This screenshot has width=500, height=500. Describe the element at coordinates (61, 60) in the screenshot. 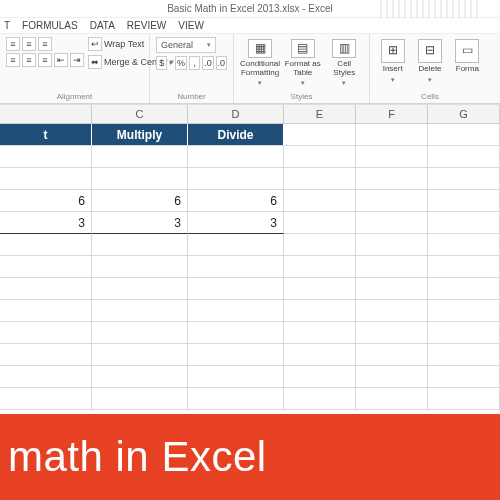

I see `indent-dec-icon: ⇤` at that location.